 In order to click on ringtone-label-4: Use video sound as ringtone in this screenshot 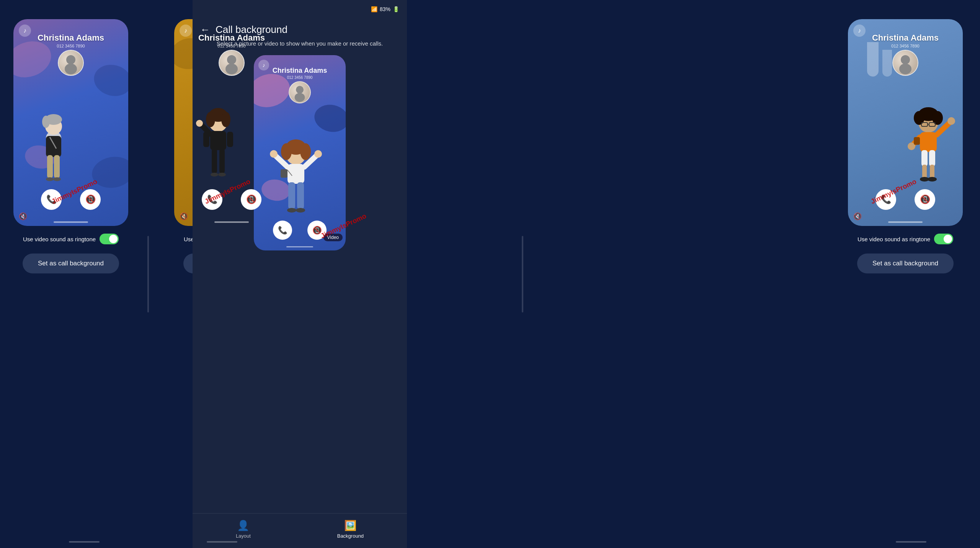, I will do `click(894, 239)`.